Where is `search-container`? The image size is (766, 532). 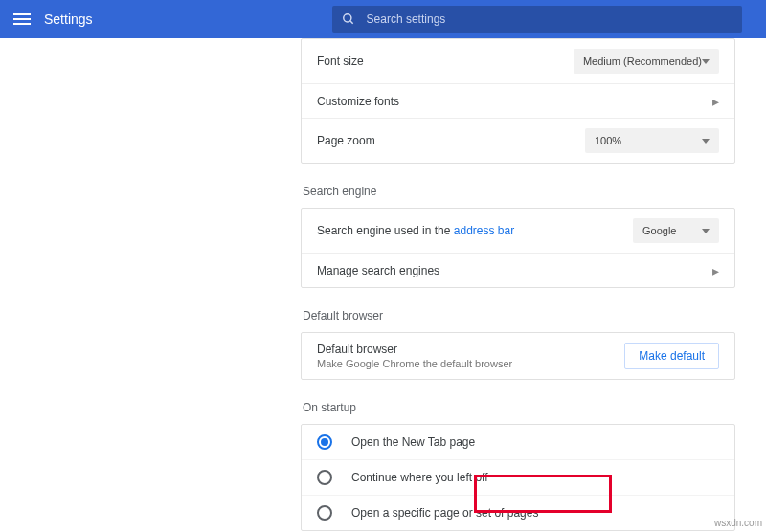
search-container is located at coordinates (537, 19).